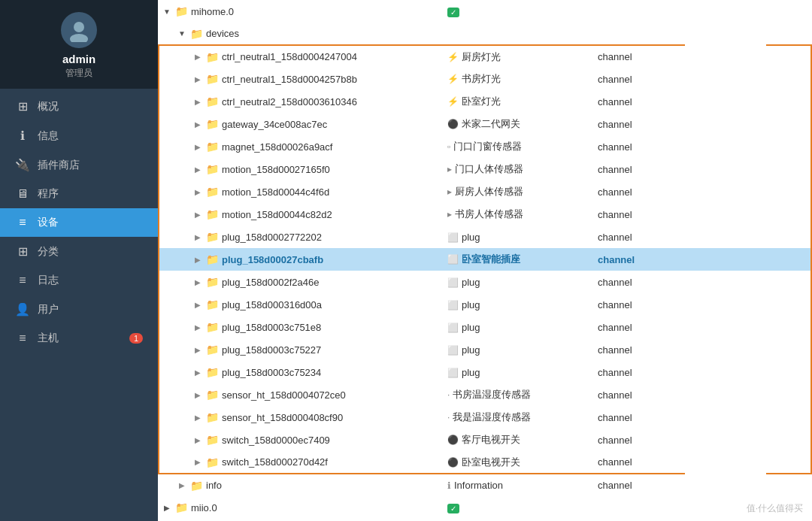 This screenshot has height=521, width=812. Describe the element at coordinates (485, 11) in the screenshot. I see `tree-row: ▼📁mihome.0✓` at that location.